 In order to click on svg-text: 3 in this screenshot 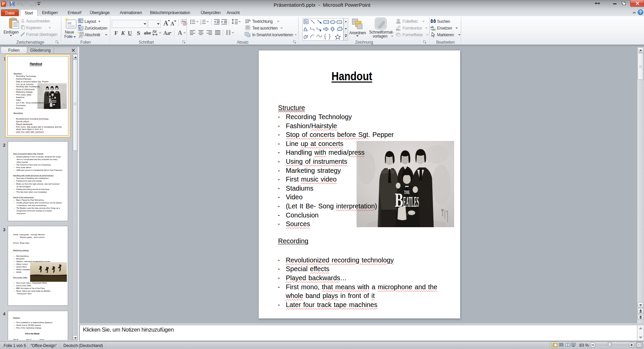, I will do `click(201, 23)`.